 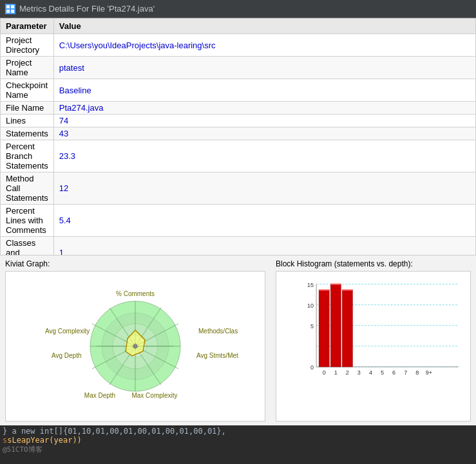 I want to click on param-cell: Checkpoint Name, so click(x=27, y=90).